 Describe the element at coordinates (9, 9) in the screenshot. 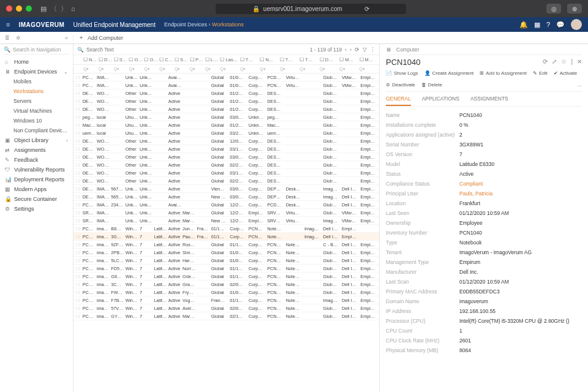

I see `close-window-icon` at that location.